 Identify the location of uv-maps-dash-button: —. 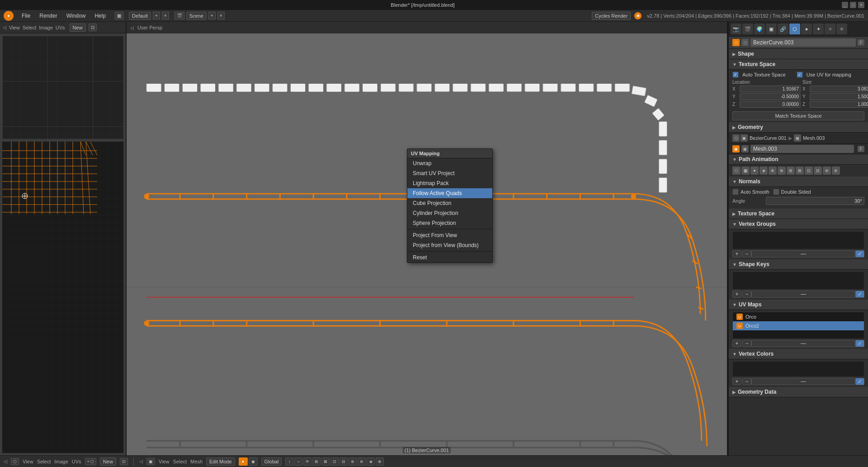
(803, 343).